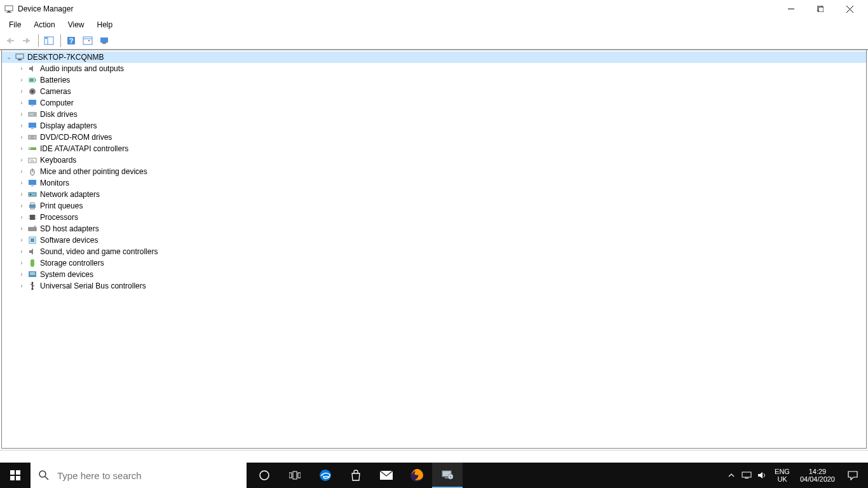  What do you see at coordinates (57, 103) in the screenshot?
I see `category-label: Computer` at bounding box center [57, 103].